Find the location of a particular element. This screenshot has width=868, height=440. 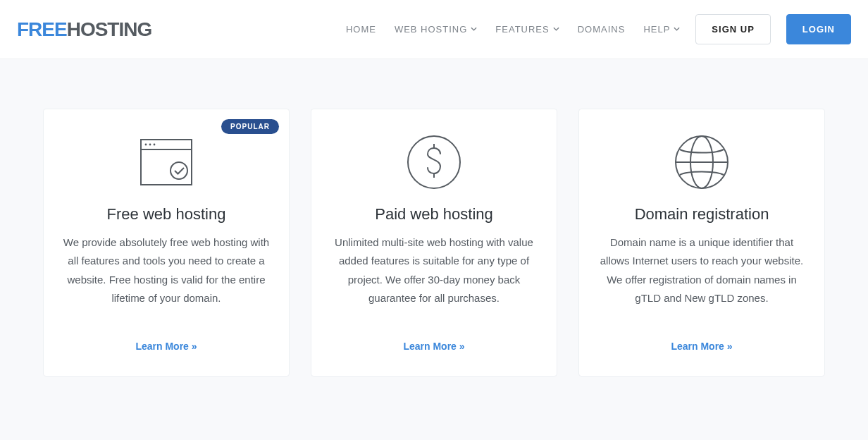

logo-part-free: FREE is located at coordinates (42, 30).